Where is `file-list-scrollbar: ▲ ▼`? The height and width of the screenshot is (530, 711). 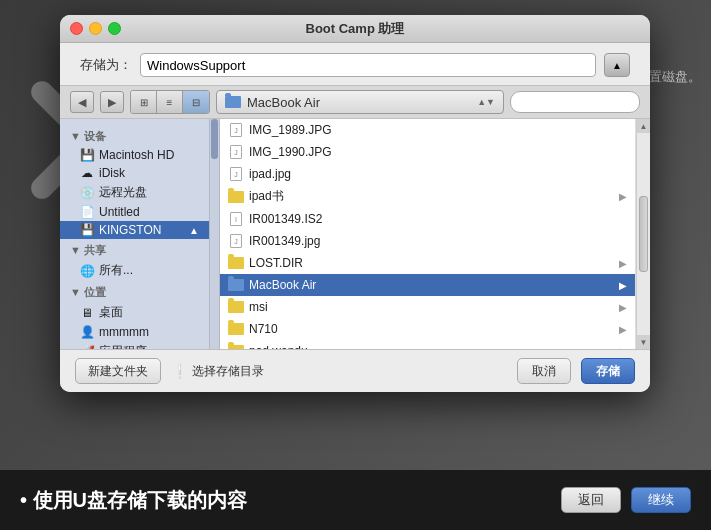 file-list-scrollbar: ▲ ▼ is located at coordinates (643, 234).